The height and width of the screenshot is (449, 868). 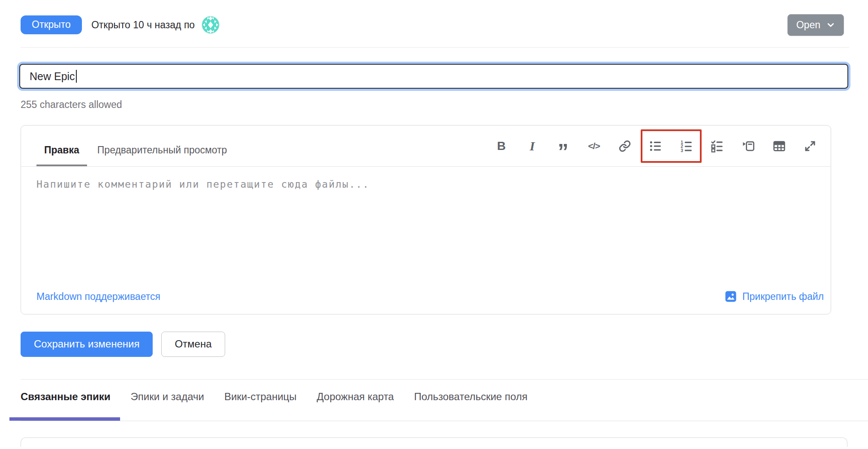 I want to click on bold-icon: B, so click(x=501, y=146).